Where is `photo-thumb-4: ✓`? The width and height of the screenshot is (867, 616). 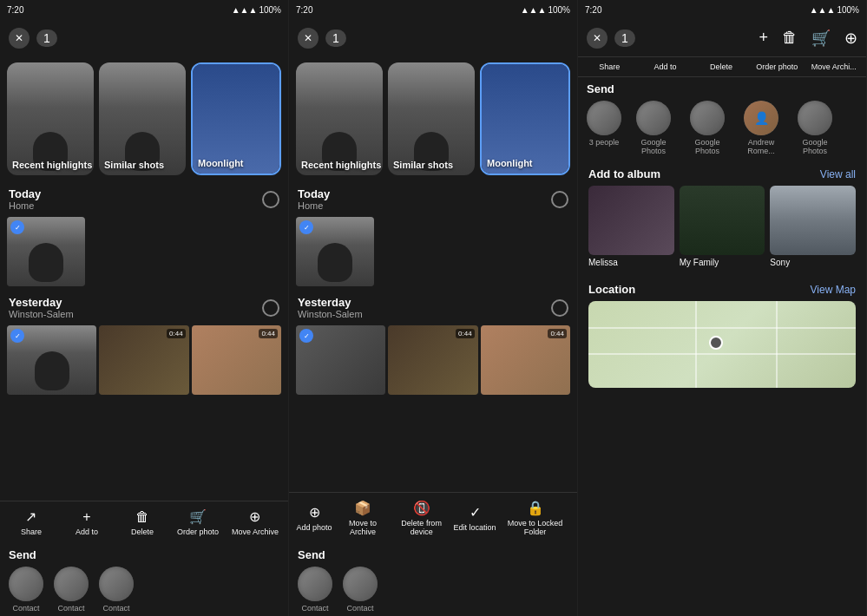
photo-thumb-4: ✓ is located at coordinates (340, 360).